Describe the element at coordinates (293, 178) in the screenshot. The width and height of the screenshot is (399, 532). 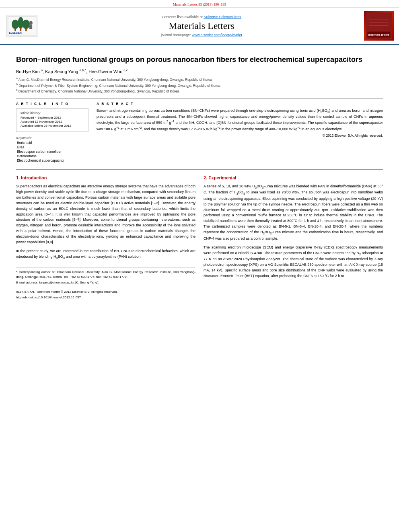
I see `section2-heading: 2. Experimental` at that location.